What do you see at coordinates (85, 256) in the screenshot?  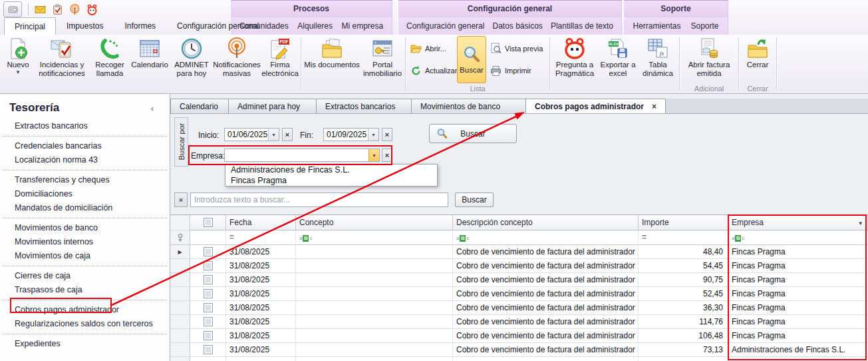 I see `sidebar-item-movimientos-caja: Movimientos de caja` at bounding box center [85, 256].